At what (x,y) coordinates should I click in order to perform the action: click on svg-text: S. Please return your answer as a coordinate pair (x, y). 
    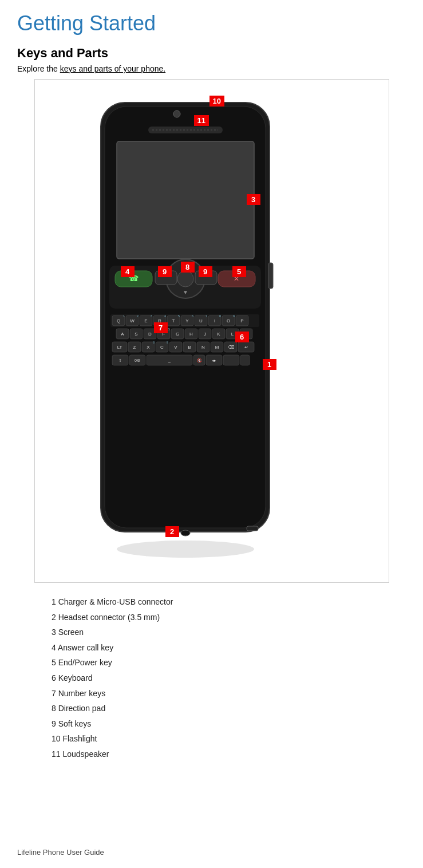
    Looking at the image, I should click on (136, 334).